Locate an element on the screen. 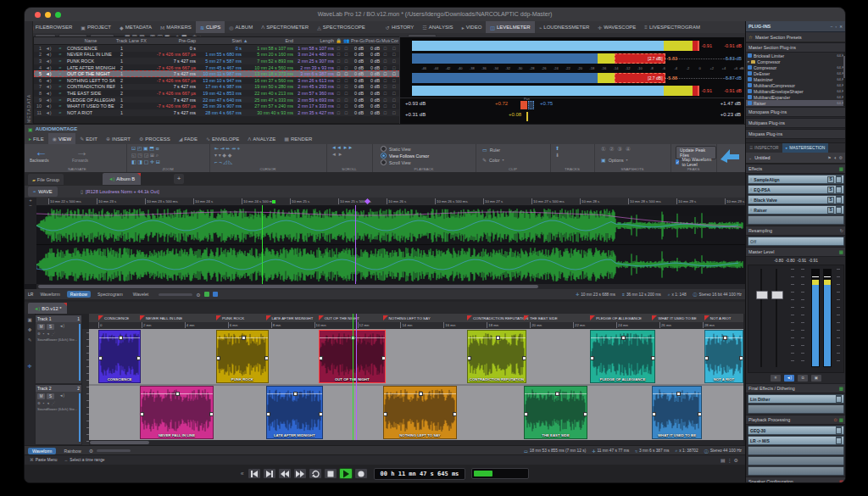 The width and height of the screenshot is (868, 496). dither-slot-empty is located at coordinates (796, 409).